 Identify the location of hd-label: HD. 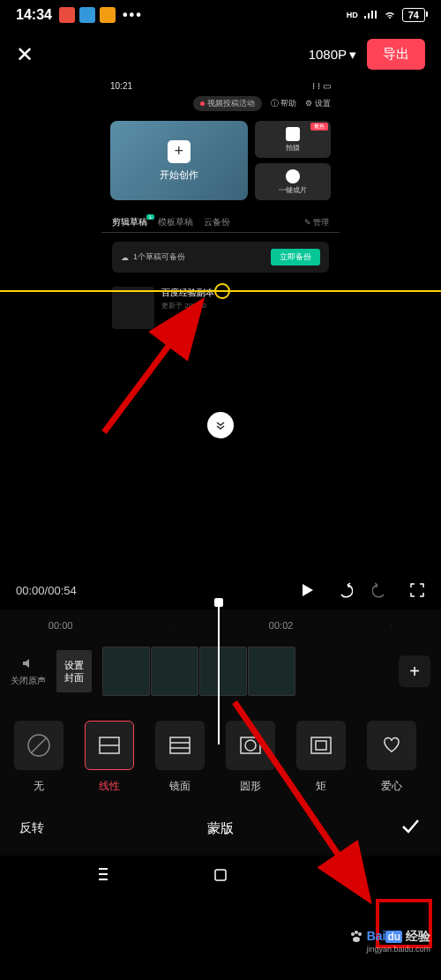
(353, 15).